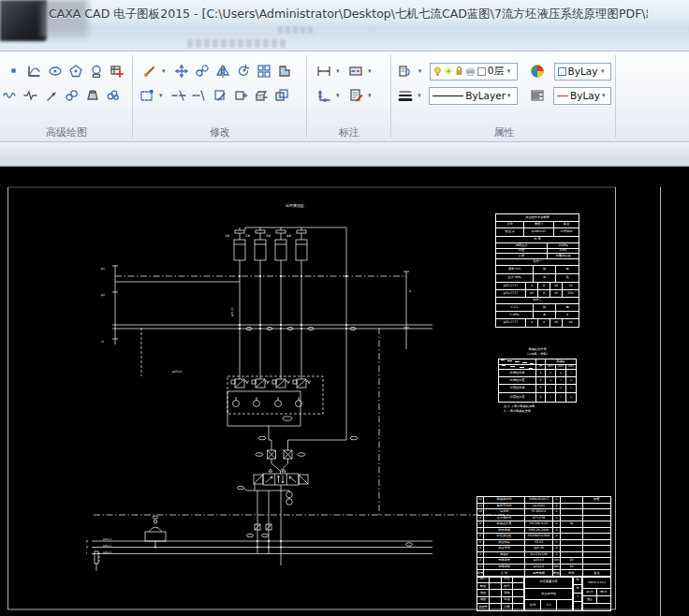  Describe the element at coordinates (537, 271) in the screenshot. I see `parameter-table: 液压缸技术参数表名称数值 t备注缸径 φφ180/125行程900附 表系统压力…` at that location.